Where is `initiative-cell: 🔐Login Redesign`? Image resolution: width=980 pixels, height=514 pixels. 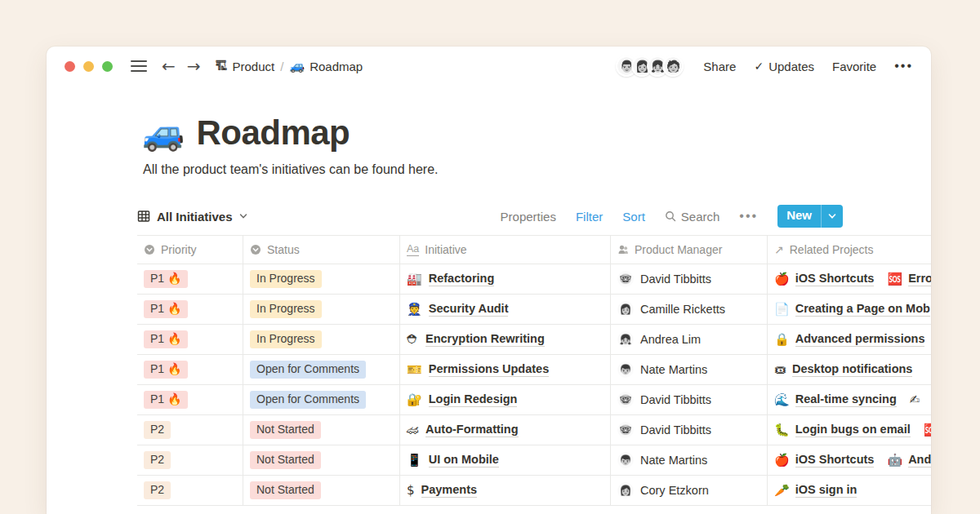 initiative-cell: 🔐Login Redesign is located at coordinates (506, 400).